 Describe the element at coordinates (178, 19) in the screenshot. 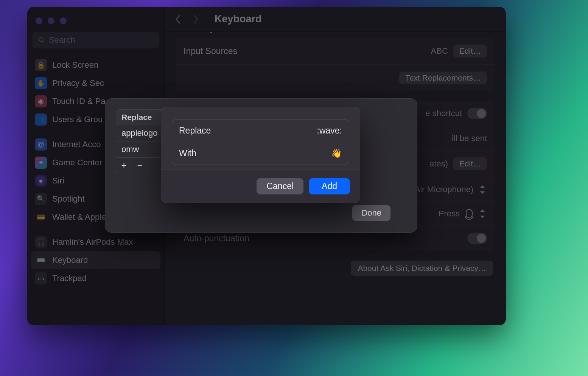

I see `back-button` at that location.